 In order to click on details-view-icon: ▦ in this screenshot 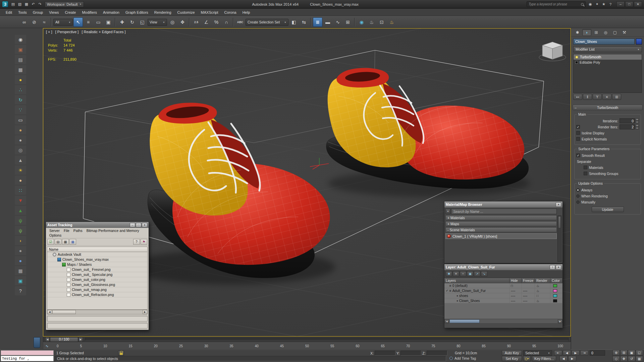, I will do `click(73, 242)`.